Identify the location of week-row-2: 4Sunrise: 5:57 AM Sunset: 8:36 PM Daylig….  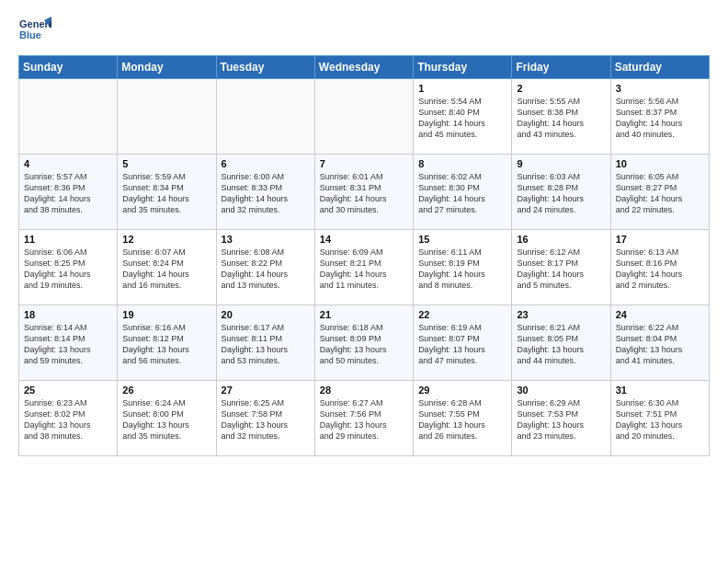
(364, 192).